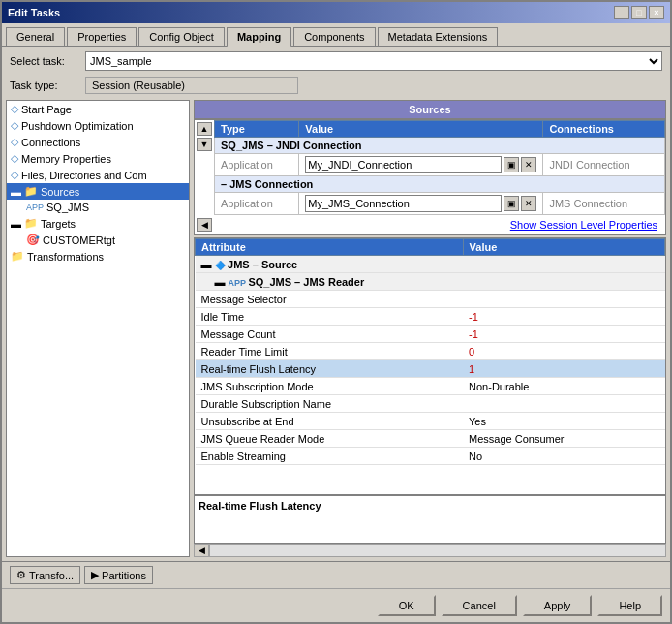 This screenshot has width=672, height=624. I want to click on tab-general: General, so click(35, 37).